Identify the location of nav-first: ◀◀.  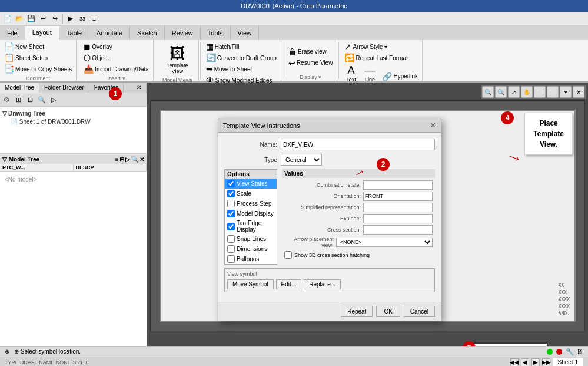
(514, 362).